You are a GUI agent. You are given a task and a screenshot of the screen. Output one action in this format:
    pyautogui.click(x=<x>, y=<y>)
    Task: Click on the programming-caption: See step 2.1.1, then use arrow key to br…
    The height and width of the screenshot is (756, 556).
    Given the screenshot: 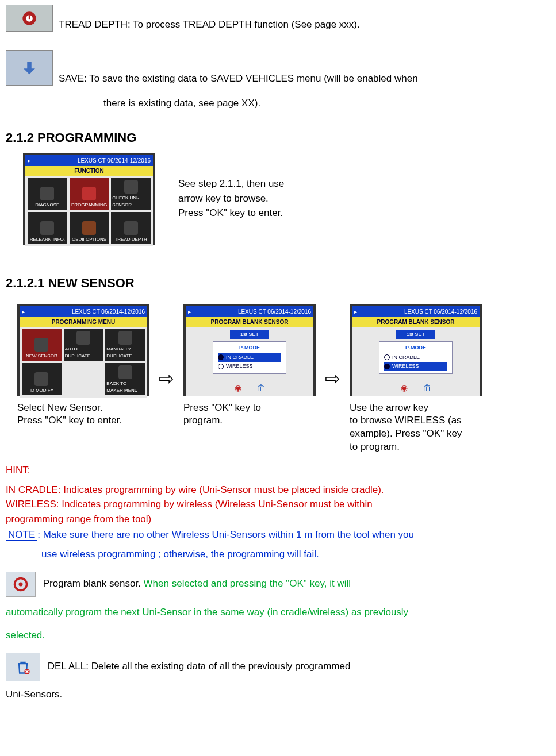 What is the action you would take?
    pyautogui.click(x=231, y=199)
    